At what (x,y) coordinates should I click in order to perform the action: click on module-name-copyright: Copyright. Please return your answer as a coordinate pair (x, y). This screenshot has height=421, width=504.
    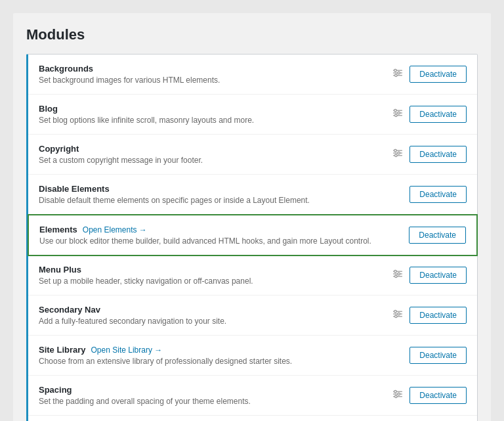
    Looking at the image, I should click on (215, 148).